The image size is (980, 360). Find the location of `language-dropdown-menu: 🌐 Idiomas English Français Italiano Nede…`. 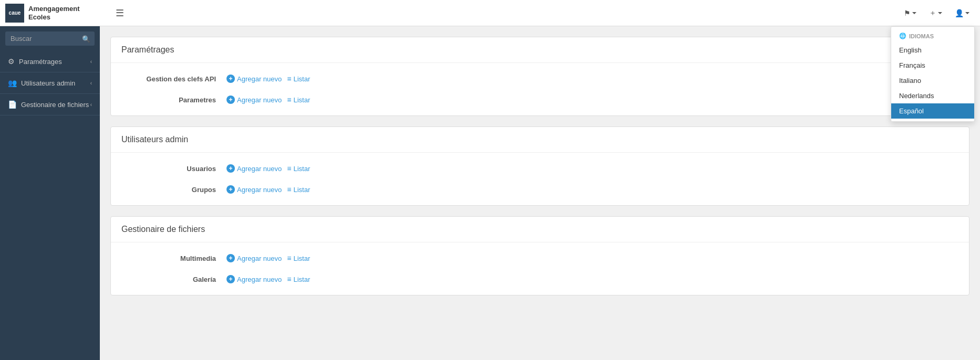

language-dropdown-menu: 🌐 Idiomas English Français Italiano Nede… is located at coordinates (933, 74).